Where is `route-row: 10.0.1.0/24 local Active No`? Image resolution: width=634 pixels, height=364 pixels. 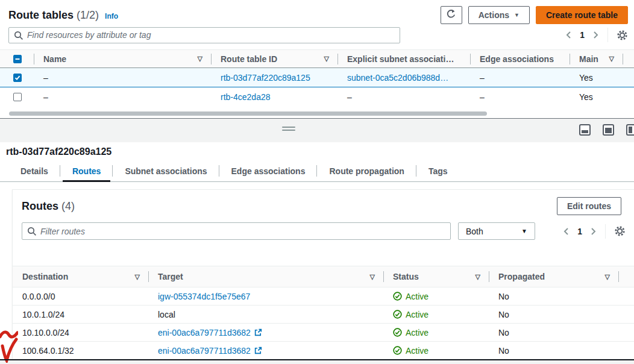 route-row: 10.0.1.0/24 local Active No is located at coordinates (323, 315).